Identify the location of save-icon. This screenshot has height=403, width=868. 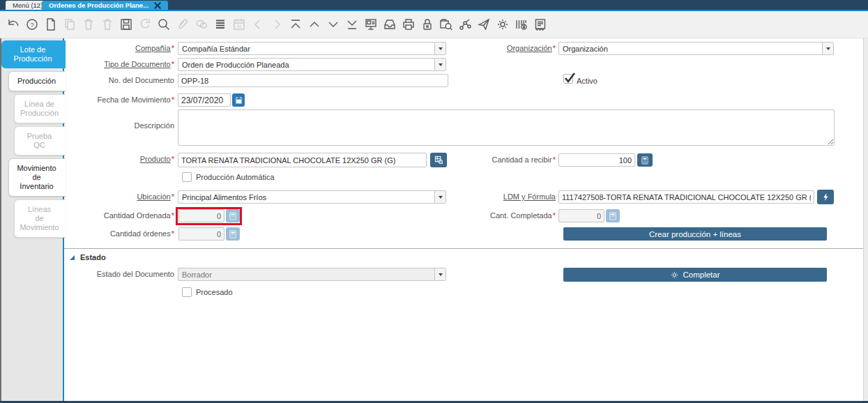
(126, 24).